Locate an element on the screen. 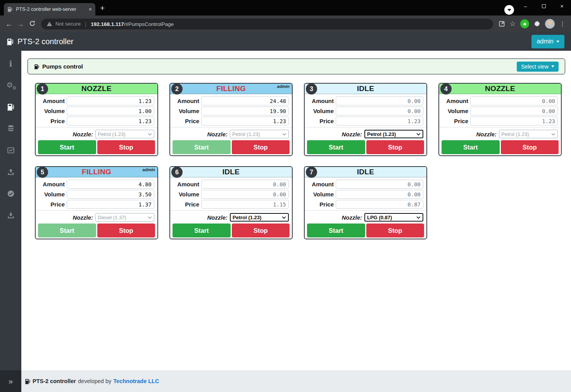  card-divider is located at coordinates (500, 127).